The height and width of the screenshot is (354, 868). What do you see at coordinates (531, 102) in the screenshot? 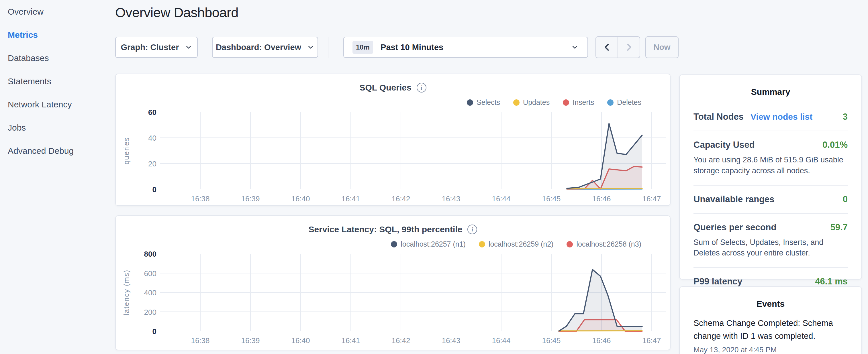
I see `legend-item: Updates` at bounding box center [531, 102].